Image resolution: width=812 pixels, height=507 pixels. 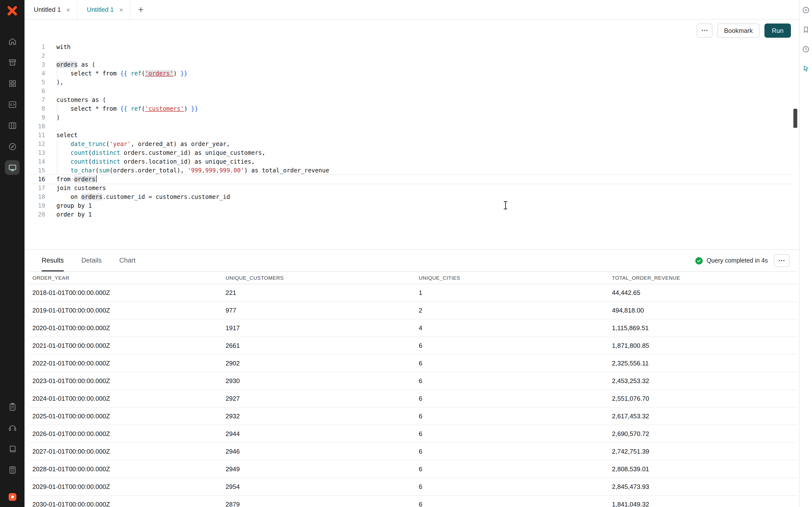 What do you see at coordinates (106, 153) in the screenshot?
I see `code-token: distinct` at bounding box center [106, 153].